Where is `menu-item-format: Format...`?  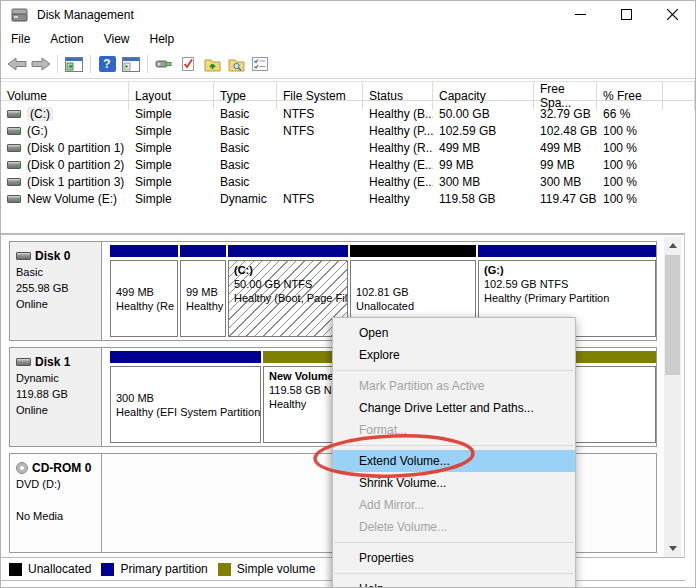 menu-item-format: Format... is located at coordinates (454, 430).